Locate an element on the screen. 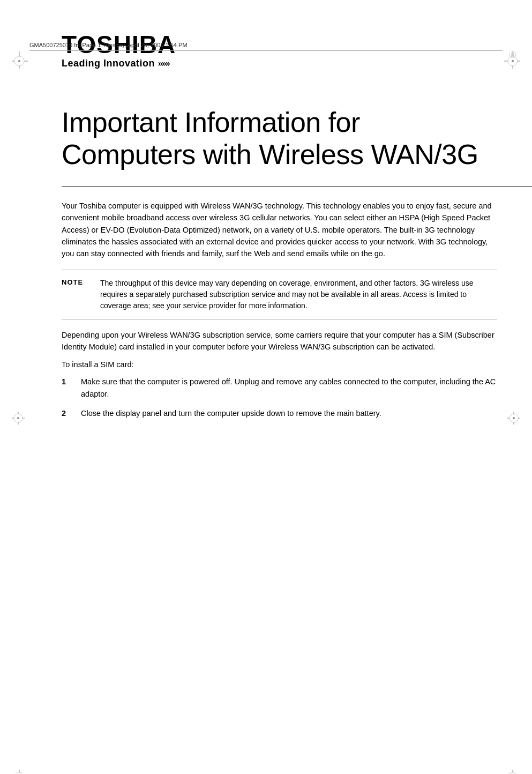 The image size is (532, 774). section-divider is located at coordinates (297, 187).